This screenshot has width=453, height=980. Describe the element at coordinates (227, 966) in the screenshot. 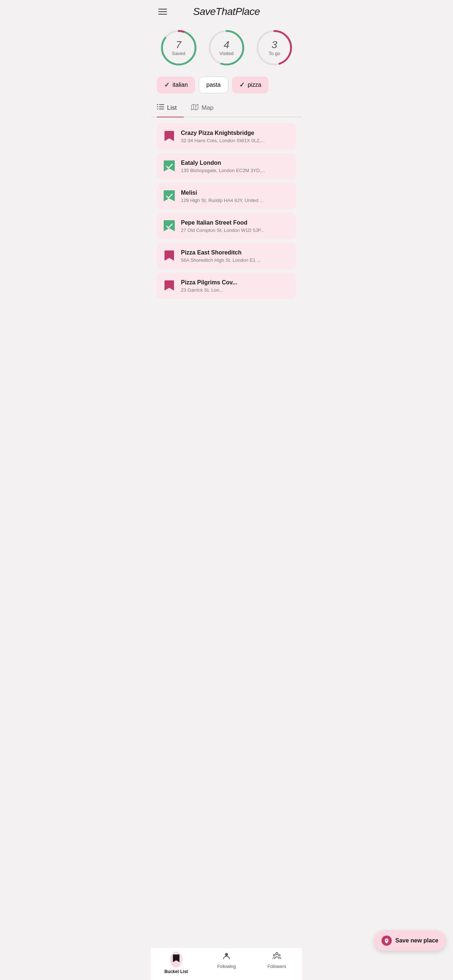

I see `following-label: Following` at that location.